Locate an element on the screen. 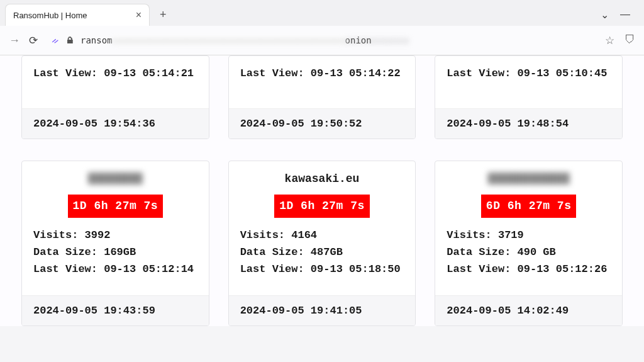  reload-button: ⟳ is located at coordinates (33, 40).